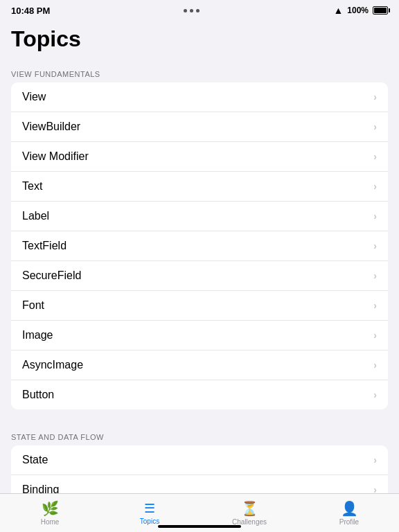 This screenshot has width=399, height=532. What do you see at coordinates (44, 246) in the screenshot?
I see `list-item-label: TextField` at bounding box center [44, 246].